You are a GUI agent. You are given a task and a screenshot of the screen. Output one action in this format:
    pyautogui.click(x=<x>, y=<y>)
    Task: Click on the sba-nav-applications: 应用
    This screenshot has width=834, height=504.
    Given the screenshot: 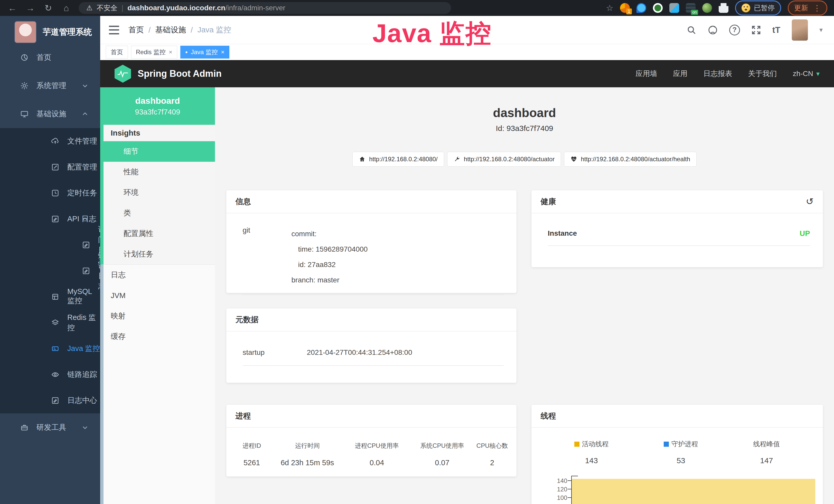 What is the action you would take?
    pyautogui.click(x=680, y=74)
    